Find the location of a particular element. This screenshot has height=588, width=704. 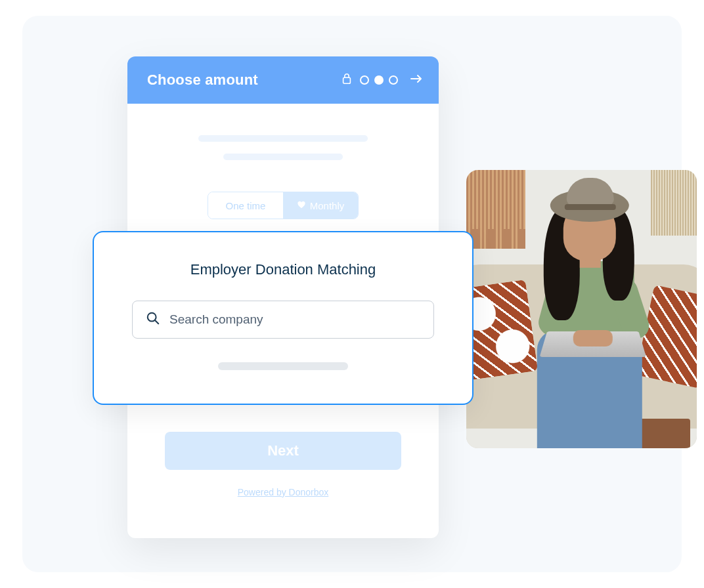

heart-icon is located at coordinates (301, 206).